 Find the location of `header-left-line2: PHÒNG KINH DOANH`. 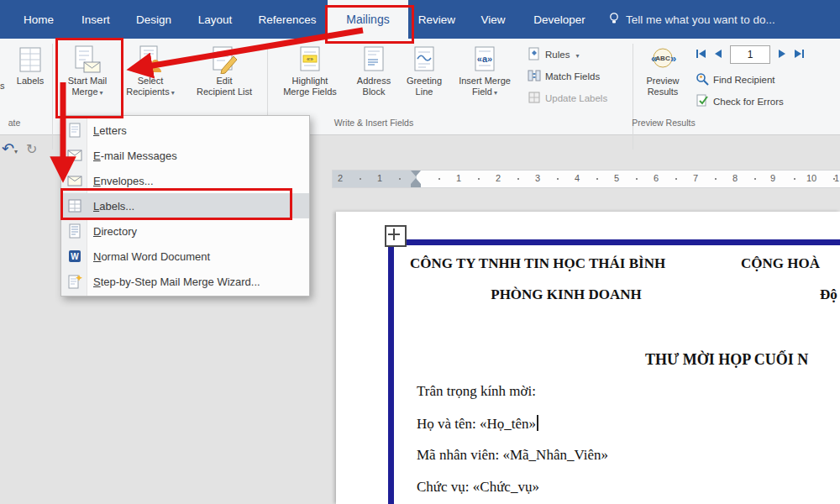

header-left-line2: PHÒNG KINH DOANH is located at coordinates (566, 295).